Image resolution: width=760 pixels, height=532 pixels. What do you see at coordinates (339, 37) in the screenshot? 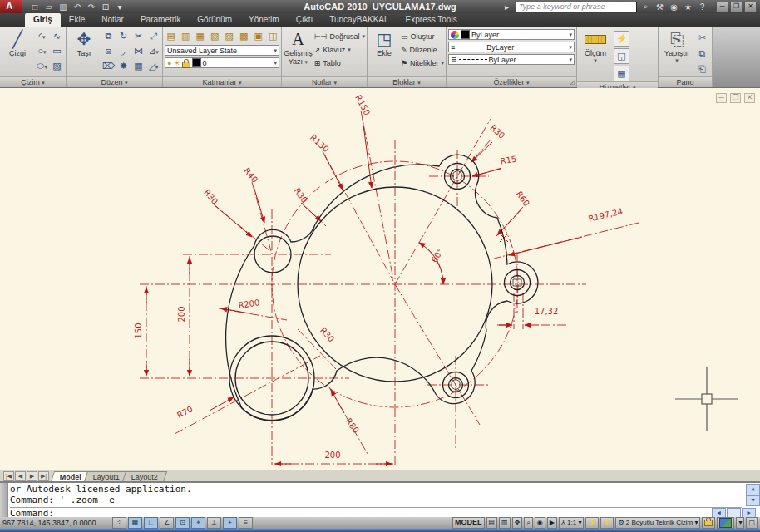
I see `linear-dimension-button: ⊢⊣ Doğrusal▾` at bounding box center [339, 37].